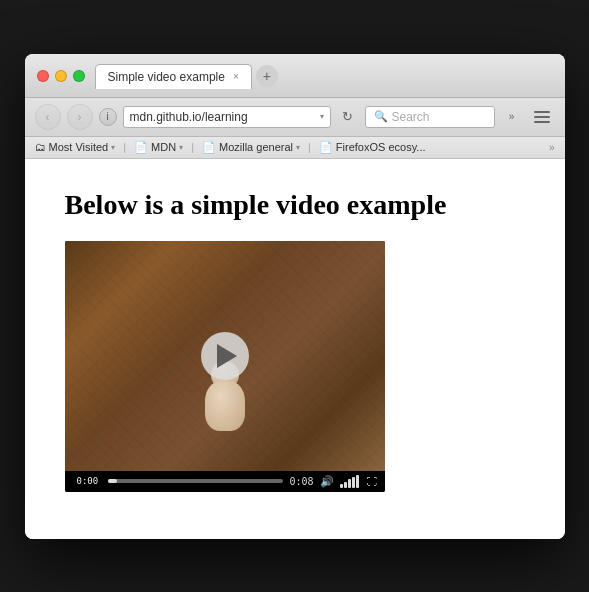  I want to click on tab-close-button: ×, so click(236, 76).